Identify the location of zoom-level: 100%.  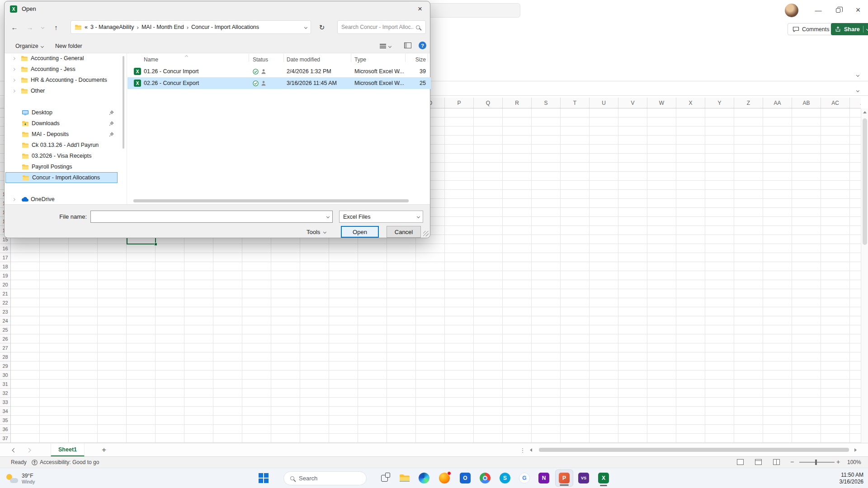
(854, 462).